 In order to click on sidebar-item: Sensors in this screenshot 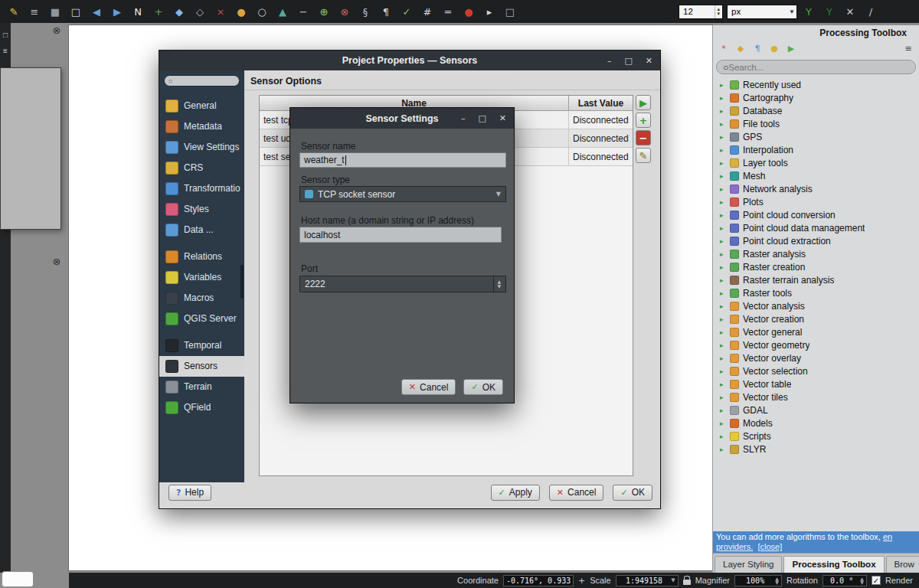, I will do `click(202, 366)`.